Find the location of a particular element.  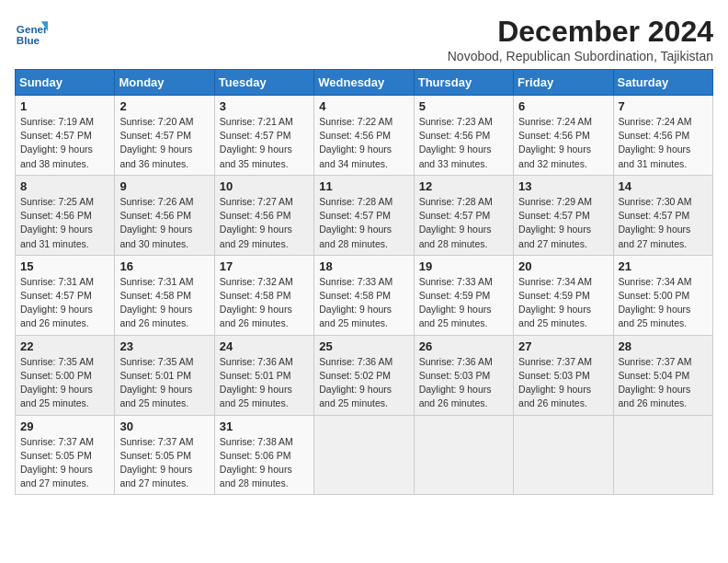

day-of-week-header: Thursday is located at coordinates (463, 83).